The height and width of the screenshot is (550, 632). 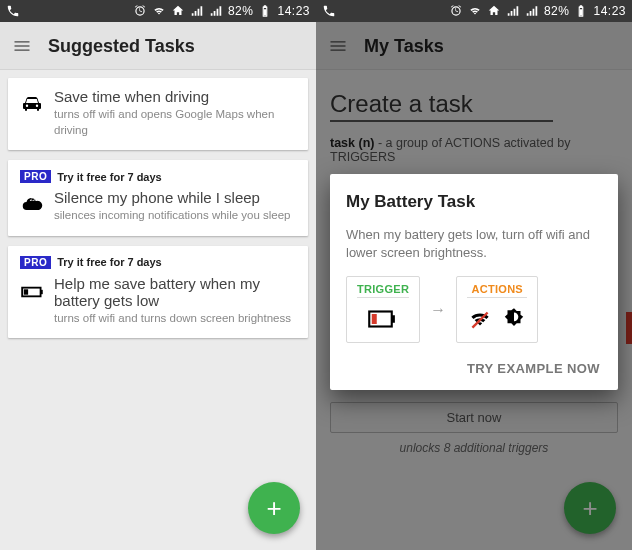 What do you see at coordinates (158, 46) in the screenshot?
I see `app-bar: Suggested Tasks` at bounding box center [158, 46].